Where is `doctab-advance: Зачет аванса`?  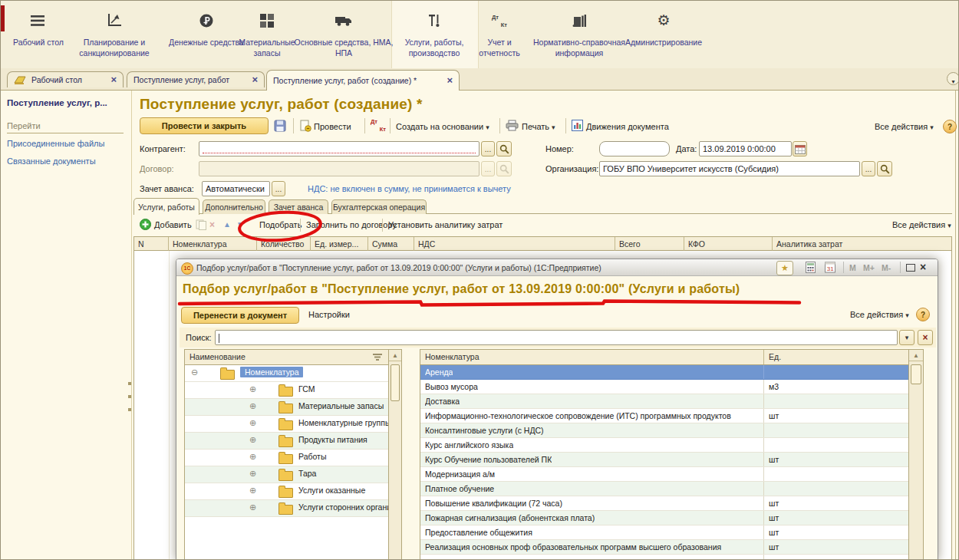
doctab-advance: Зачет аванса is located at coordinates (298, 207).